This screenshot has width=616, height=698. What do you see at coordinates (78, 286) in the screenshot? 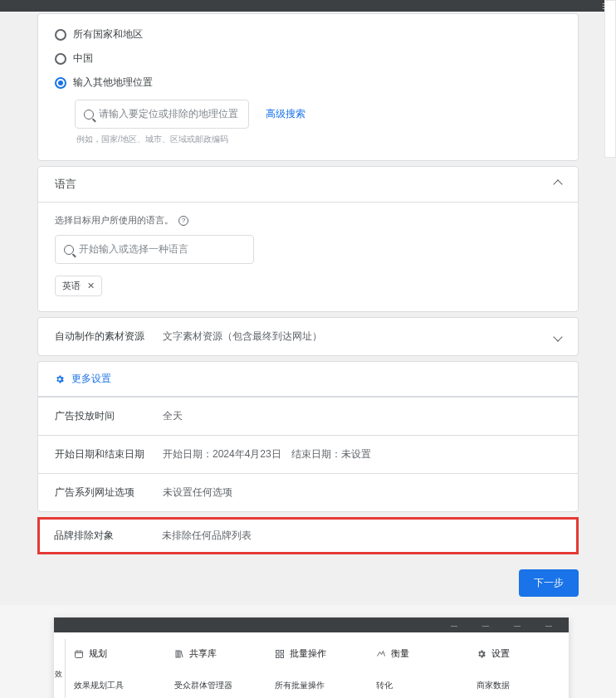
I see `language-chip: 英语 ✕` at bounding box center [78, 286].